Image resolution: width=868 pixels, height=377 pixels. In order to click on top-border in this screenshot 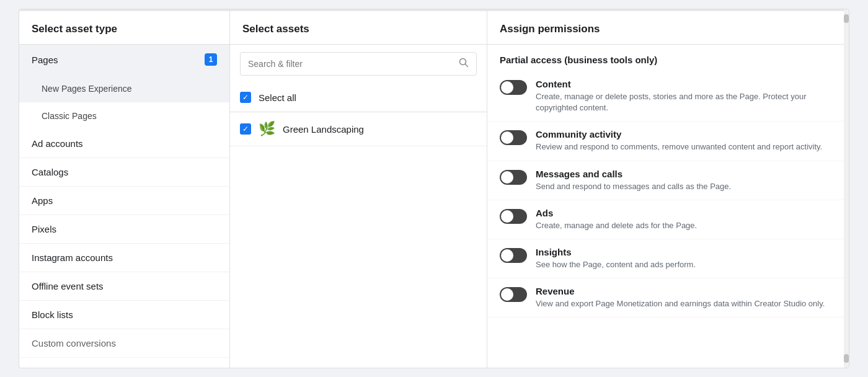, I will do `click(434, 10)`.